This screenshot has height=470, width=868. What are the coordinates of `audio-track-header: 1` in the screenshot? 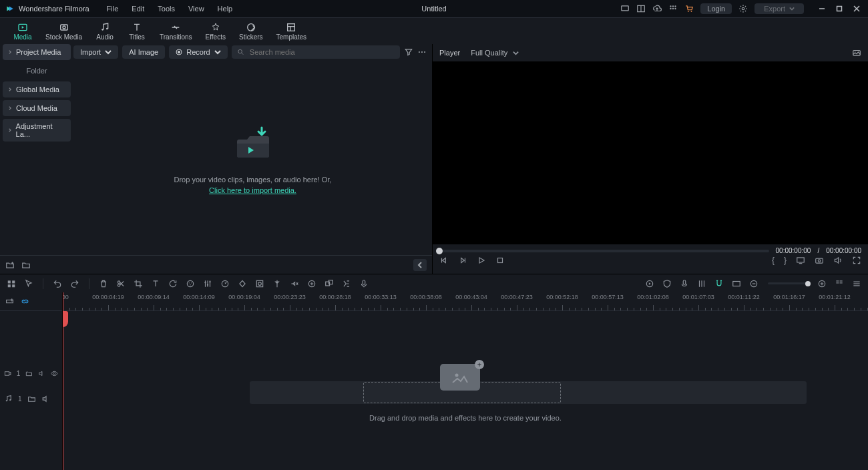 It's located at (31, 399).